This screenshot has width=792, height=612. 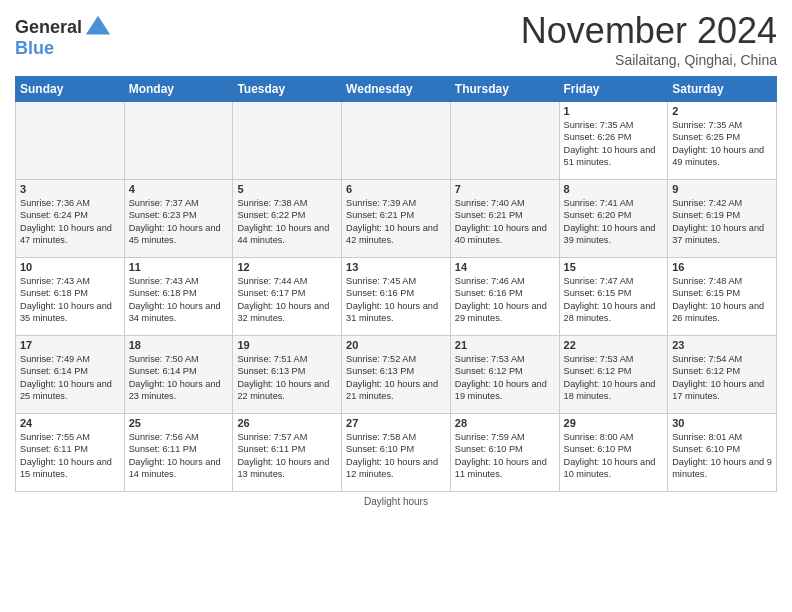 What do you see at coordinates (288, 219) in the screenshot?
I see `day-cell: 5Sunrise: 7:38 AM Sunset: 6:22 PM Daylig…` at bounding box center [288, 219].